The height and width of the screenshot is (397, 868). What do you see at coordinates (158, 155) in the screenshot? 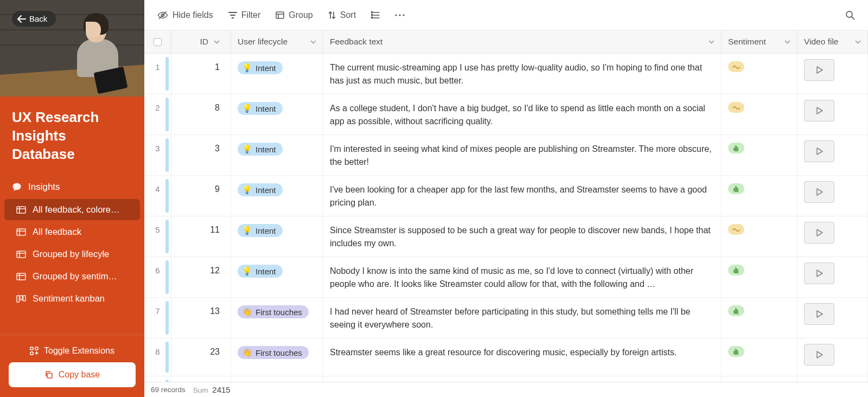
I see `row-number-cell: 3` at bounding box center [158, 155].